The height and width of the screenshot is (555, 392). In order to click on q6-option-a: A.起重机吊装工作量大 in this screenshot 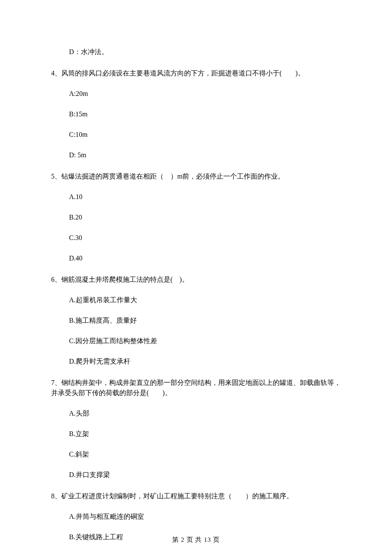, I will do `click(196, 300)`.